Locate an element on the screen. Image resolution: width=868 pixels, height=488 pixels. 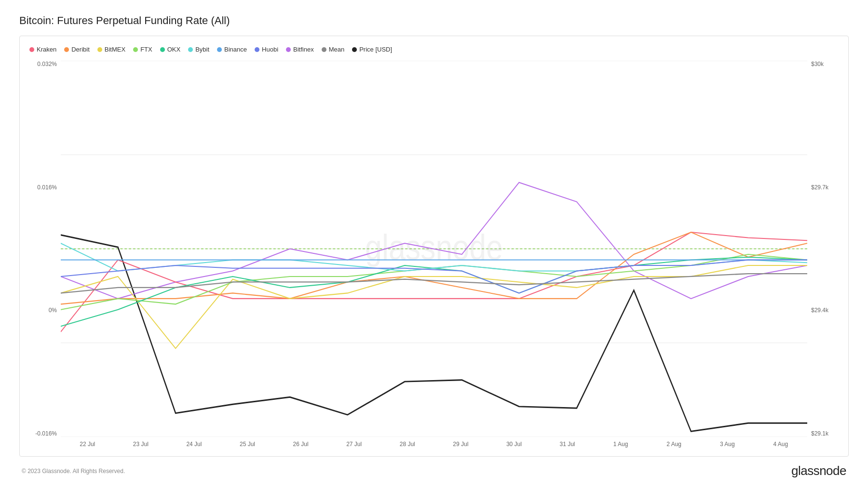
legend-label: Bitfinex is located at coordinates (304, 49).